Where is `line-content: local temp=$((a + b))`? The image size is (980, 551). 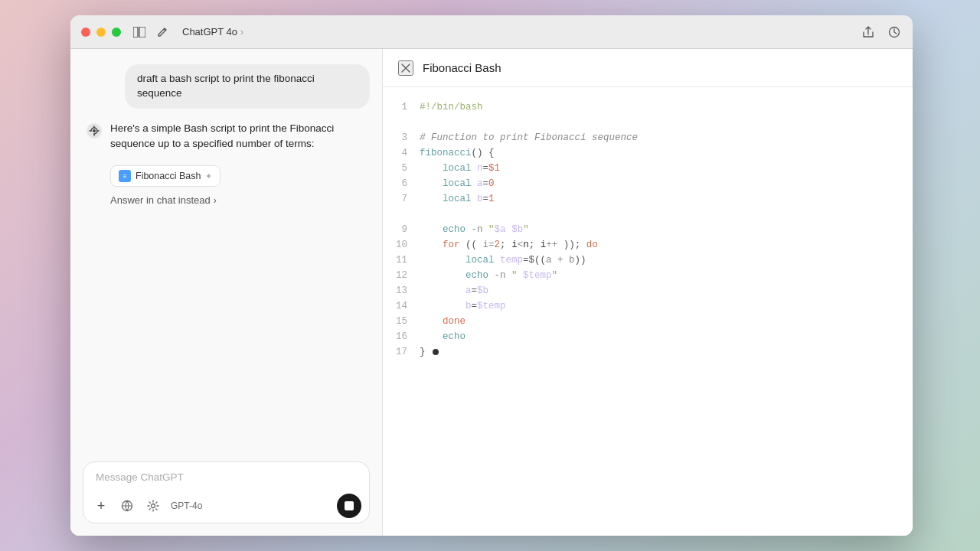 line-content: local temp=$((a + b)) is located at coordinates (666, 260).